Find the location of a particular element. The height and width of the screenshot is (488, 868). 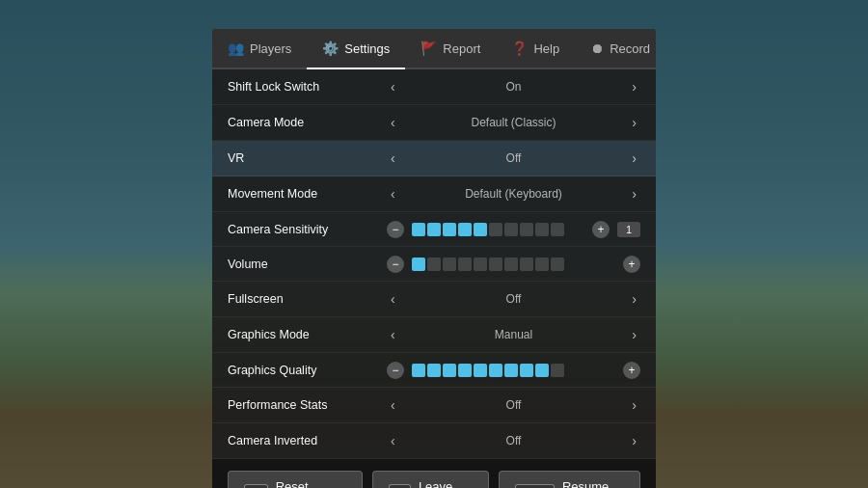

slider-plus-volume: + is located at coordinates (632, 264).